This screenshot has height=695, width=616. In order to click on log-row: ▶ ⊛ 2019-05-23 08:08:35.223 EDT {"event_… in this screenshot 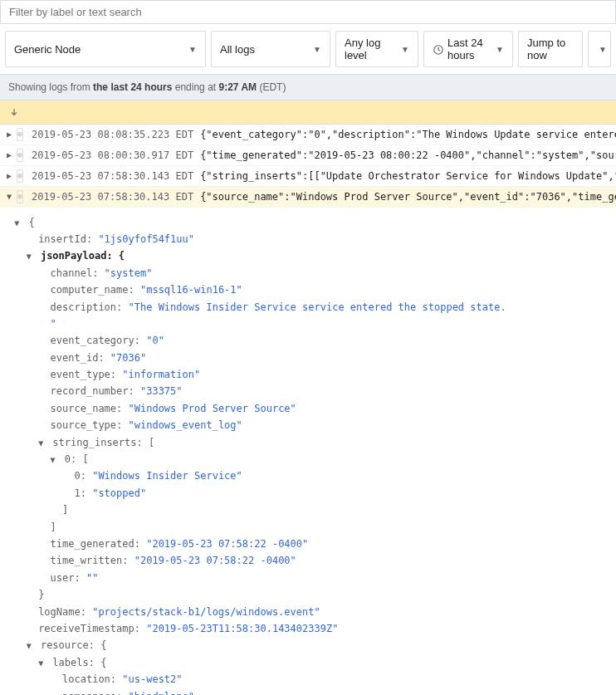, I will do `click(308, 135)`.